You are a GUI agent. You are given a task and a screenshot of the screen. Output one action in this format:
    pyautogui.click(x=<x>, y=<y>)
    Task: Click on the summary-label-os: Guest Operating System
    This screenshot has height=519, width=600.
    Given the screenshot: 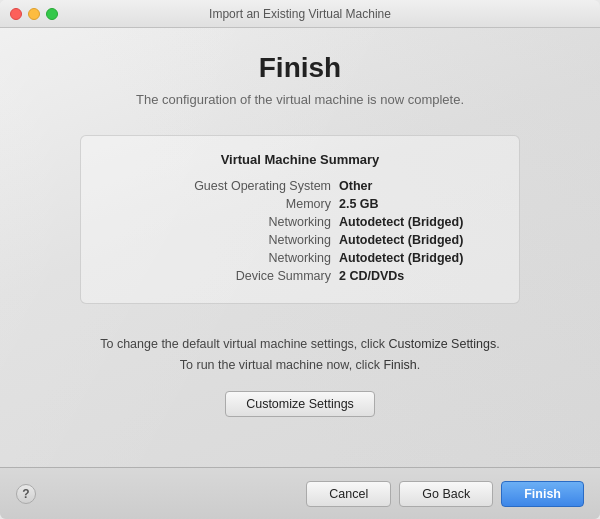 What is the action you would take?
    pyautogui.click(x=251, y=186)
    